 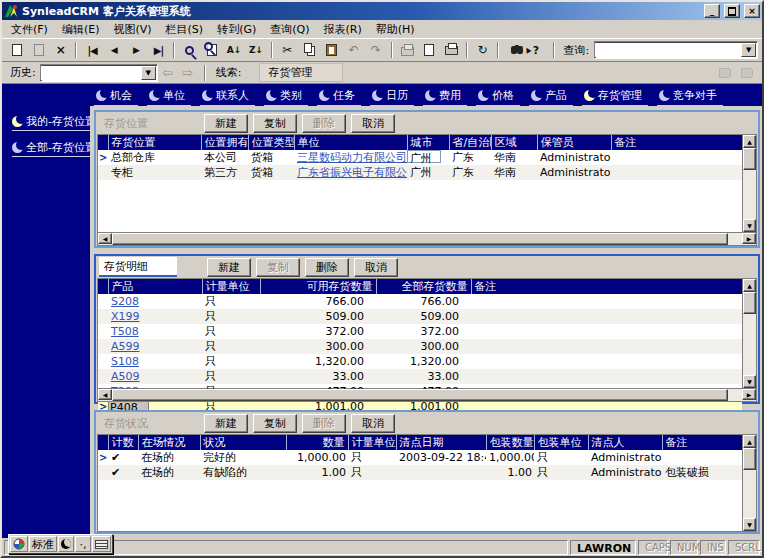 I want to click on print-preview-button, so click(x=452, y=50).